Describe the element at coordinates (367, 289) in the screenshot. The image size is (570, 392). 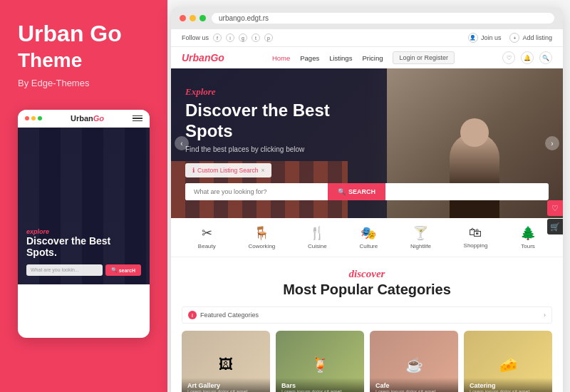
I see `section-title: Most Popular Categories` at that location.